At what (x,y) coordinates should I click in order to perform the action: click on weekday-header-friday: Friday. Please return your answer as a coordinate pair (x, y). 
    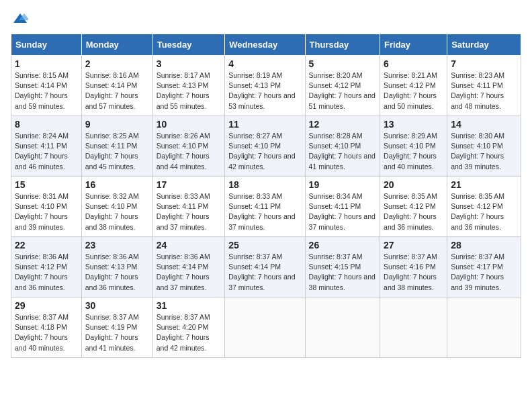
    Looking at the image, I should click on (414, 45).